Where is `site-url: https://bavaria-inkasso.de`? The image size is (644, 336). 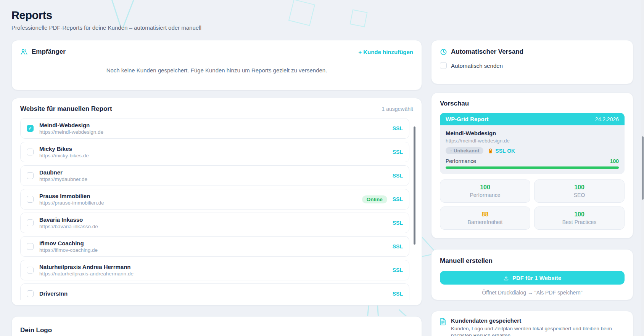 site-url: https://bavaria-inkasso.de is located at coordinates (69, 226).